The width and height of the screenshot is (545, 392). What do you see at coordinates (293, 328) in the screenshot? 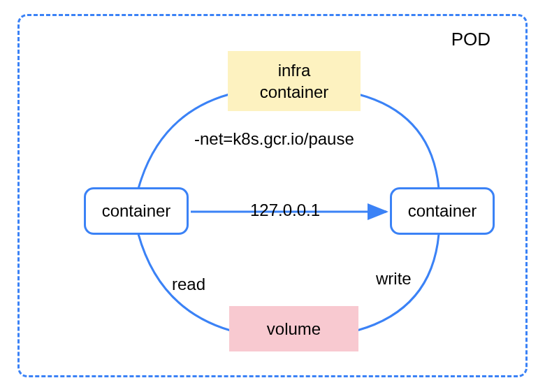
I see `volume-box: volume` at bounding box center [293, 328].